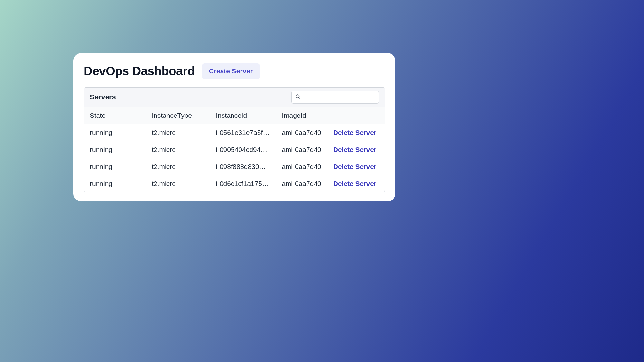  What do you see at coordinates (243, 133) in the screenshot?
I see `cell-instance-id: i-0561e31e7a5f…` at bounding box center [243, 133].